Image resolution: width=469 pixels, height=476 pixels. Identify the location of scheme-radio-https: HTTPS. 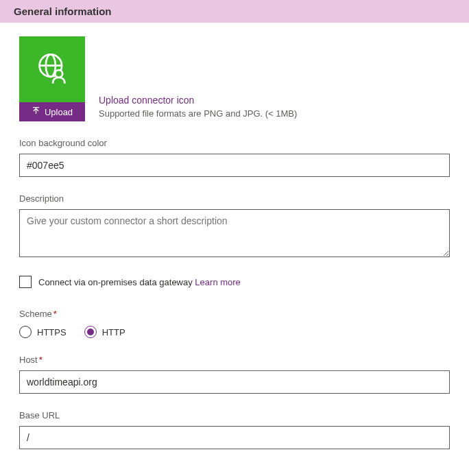
(43, 332).